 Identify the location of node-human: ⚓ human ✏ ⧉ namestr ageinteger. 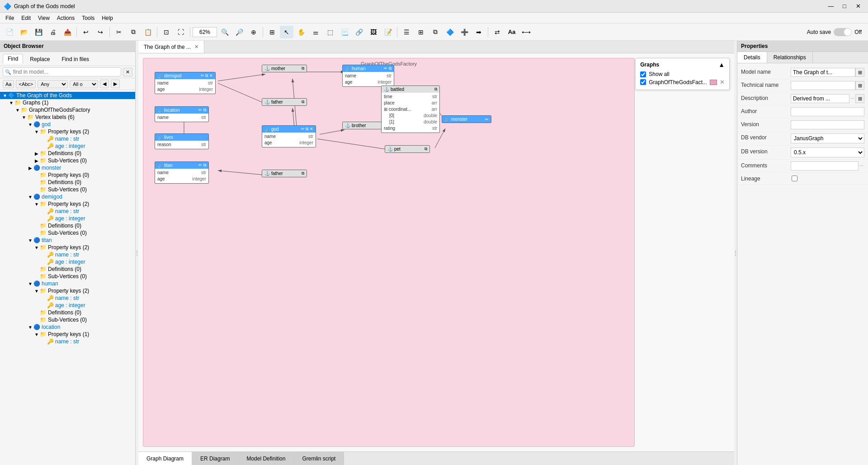
(368, 76).